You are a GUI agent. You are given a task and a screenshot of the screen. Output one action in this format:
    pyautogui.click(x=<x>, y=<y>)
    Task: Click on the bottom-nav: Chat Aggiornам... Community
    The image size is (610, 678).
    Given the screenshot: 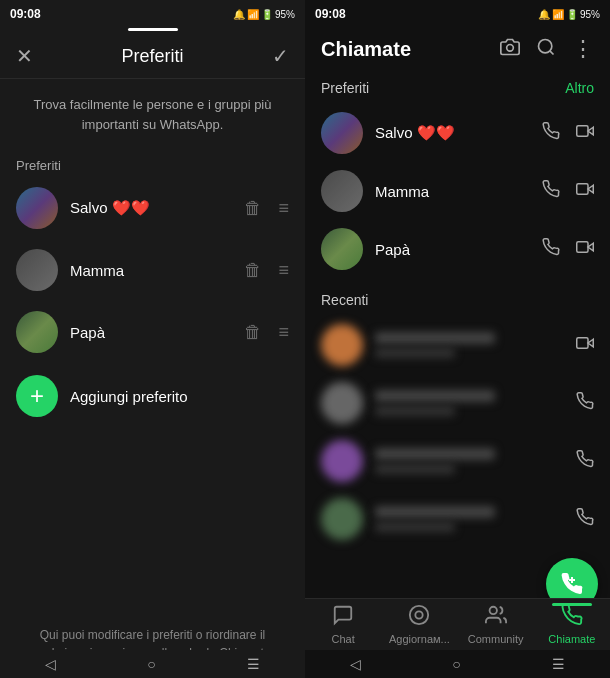 What is the action you would take?
    pyautogui.click(x=458, y=624)
    